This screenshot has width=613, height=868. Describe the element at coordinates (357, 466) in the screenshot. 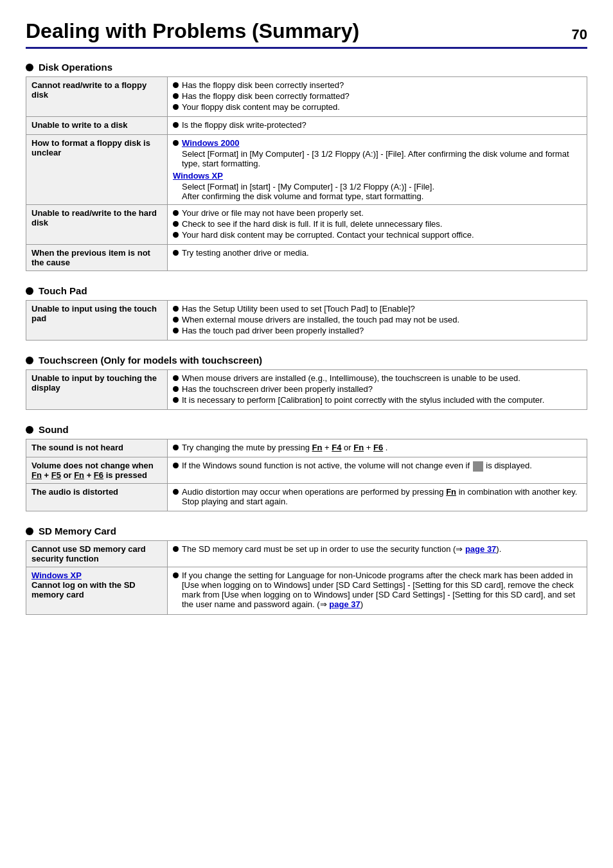

I see `bullet-text: If the Windows sound function is not act…` at that location.